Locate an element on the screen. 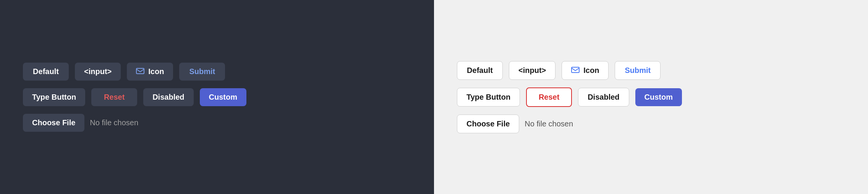 This screenshot has height=194, width=868. dark-no-file-text: No file chosen is located at coordinates (114, 123).